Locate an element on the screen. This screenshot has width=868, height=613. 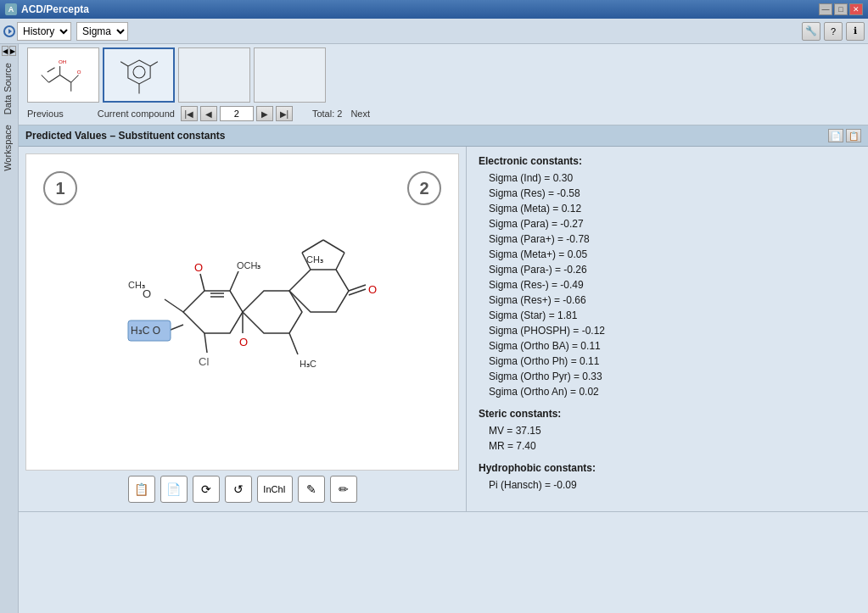
nav-prev-button: ◀ is located at coordinates (209, 114).